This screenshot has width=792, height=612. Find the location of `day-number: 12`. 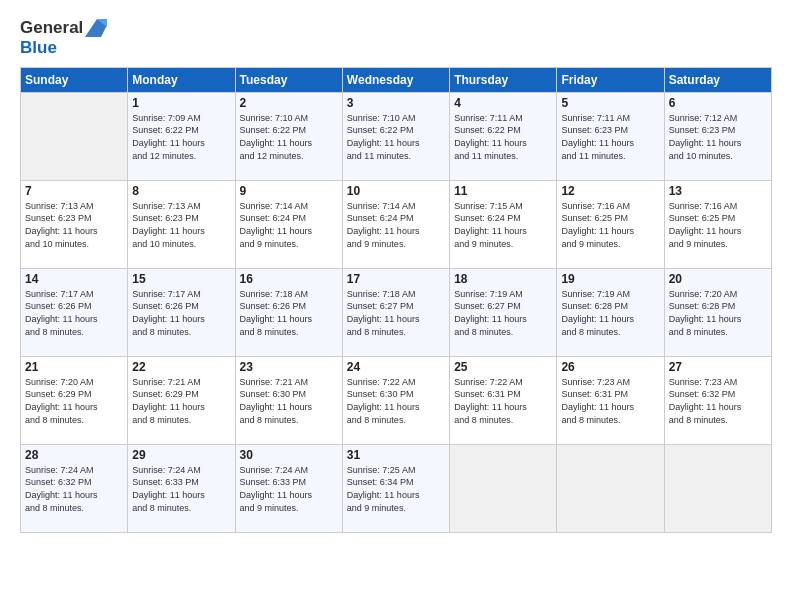

day-number: 12 is located at coordinates (610, 191).